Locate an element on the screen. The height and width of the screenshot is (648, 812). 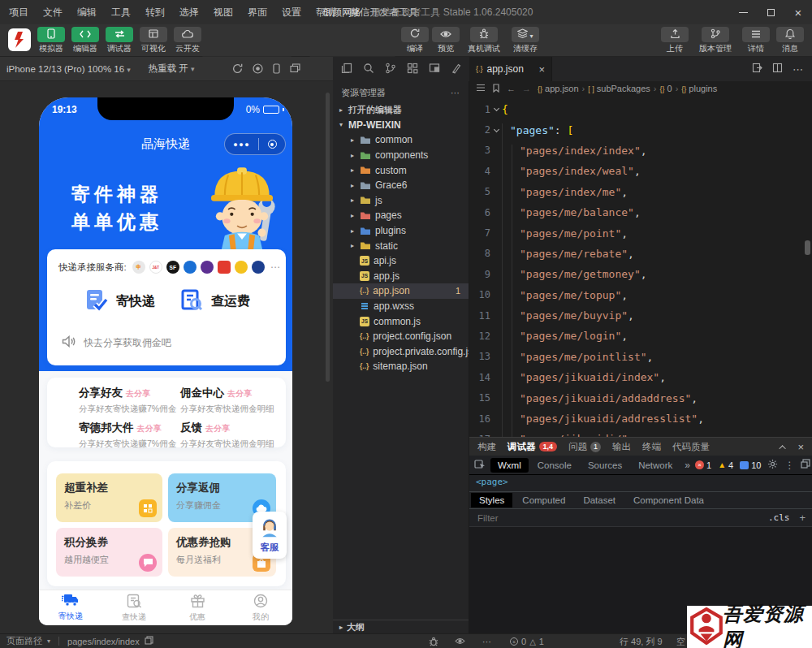
editor-scrollbar is located at coordinates (807, 248).